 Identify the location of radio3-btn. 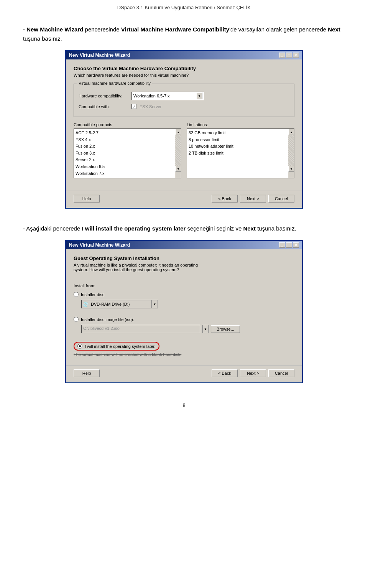
(80, 346).